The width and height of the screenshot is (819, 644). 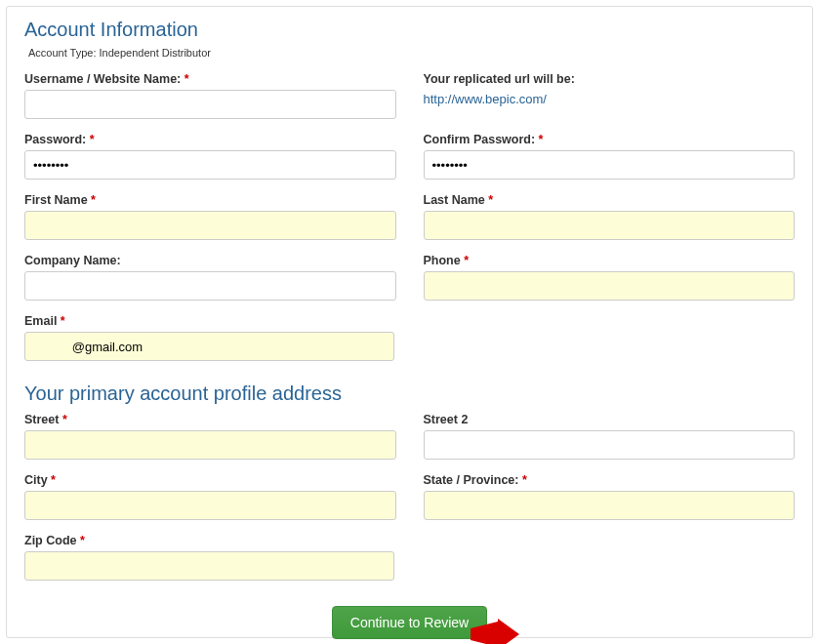 What do you see at coordinates (36, 480) in the screenshot?
I see `city-label-text: City` at bounding box center [36, 480].